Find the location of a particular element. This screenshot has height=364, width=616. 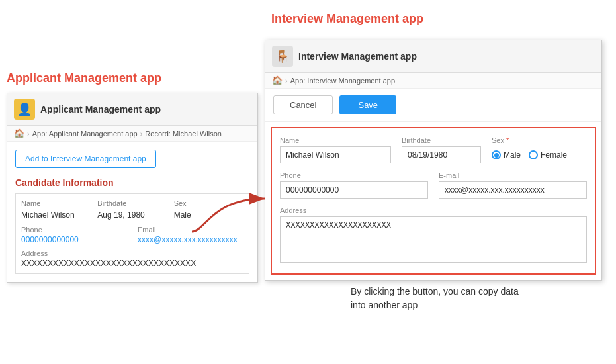

address-form-field: Address XXXXXXXXXXXXXXXXXXXXXX is located at coordinates (433, 236).